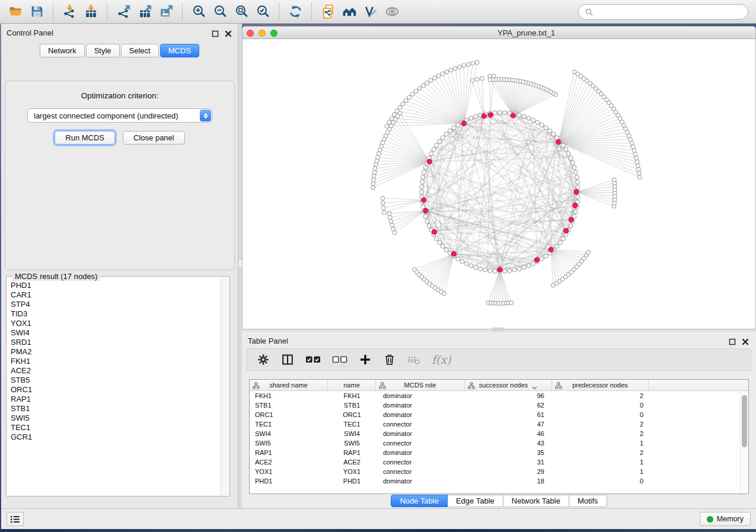 The width and height of the screenshot is (756, 532). What do you see at coordinates (114, 380) in the screenshot?
I see `mcds-result-item: STB5` at bounding box center [114, 380].